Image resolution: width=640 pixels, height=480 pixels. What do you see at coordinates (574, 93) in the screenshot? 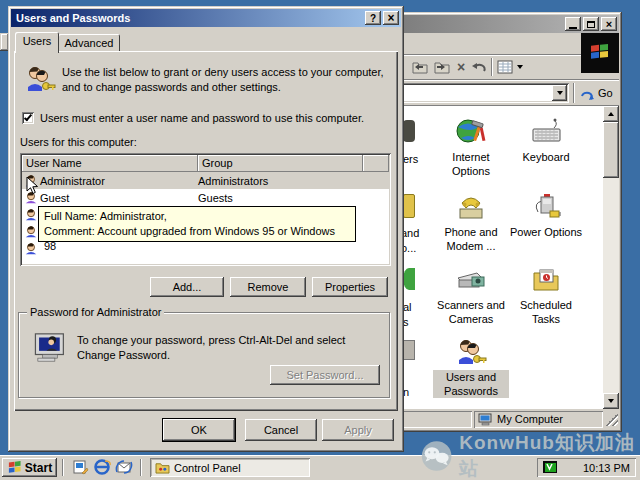
I see `address-separator` at bounding box center [574, 93].